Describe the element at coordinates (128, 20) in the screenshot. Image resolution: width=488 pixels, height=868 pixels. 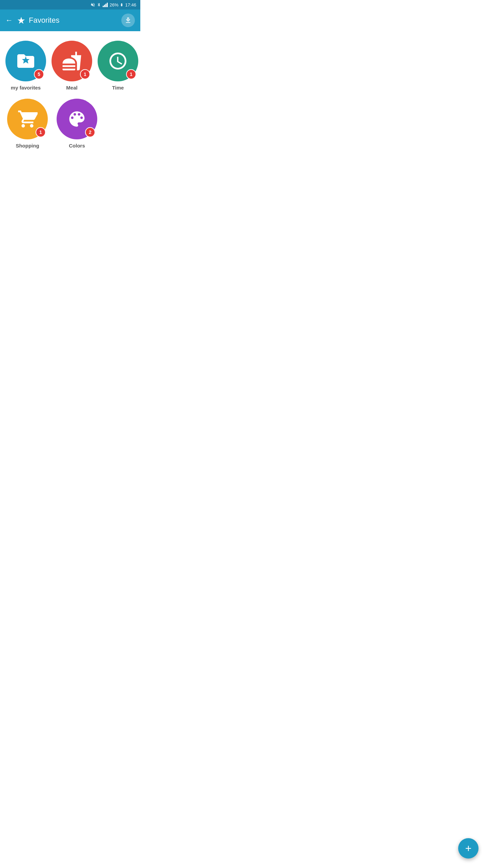
I see `download-button` at that location.